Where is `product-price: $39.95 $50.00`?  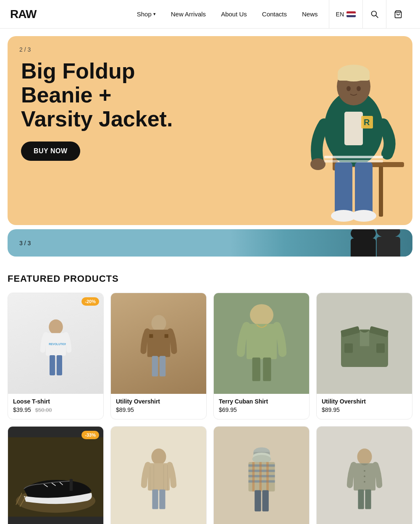 product-price: $39.95 $50.00 is located at coordinates (55, 410).